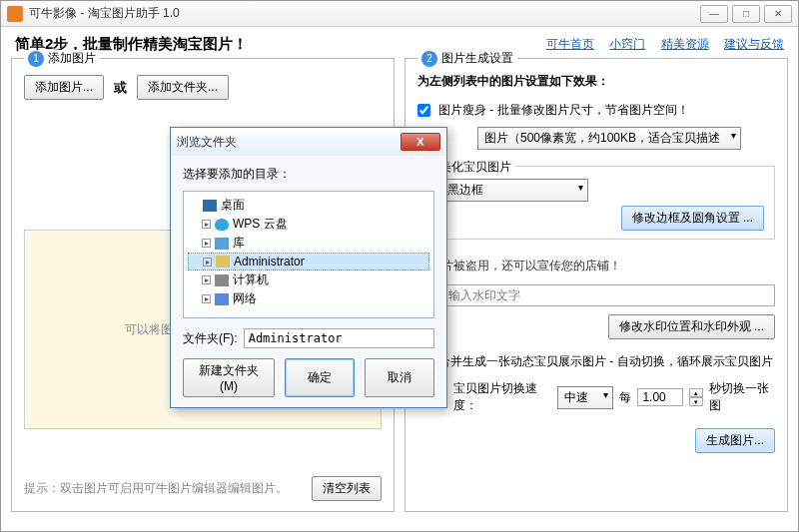 The height and width of the screenshot is (532, 799). Describe the element at coordinates (467, 58) in the screenshot. I see `right-panel-title: 2 图片生成设置` at that location.